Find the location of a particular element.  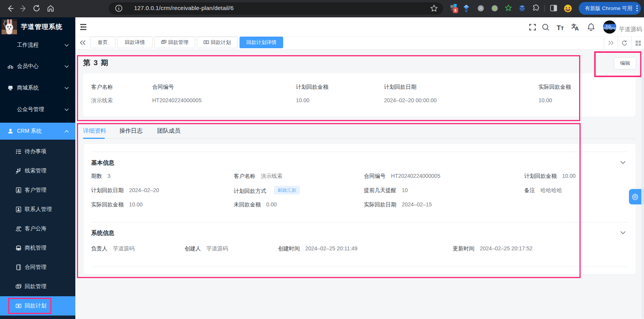

svg-text: 6 is located at coordinates (455, 11).